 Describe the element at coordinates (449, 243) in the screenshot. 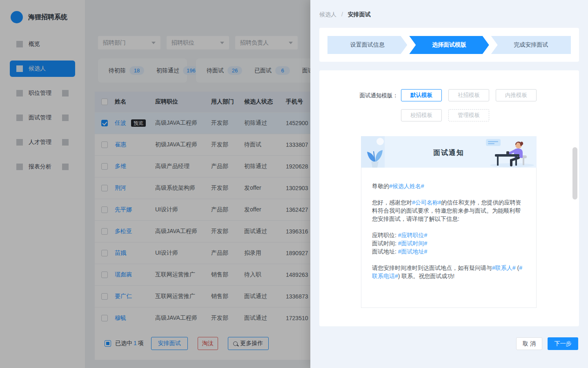

I see `notice-details: 应聘职位: #应聘职位# 面试时间: #面试时间# 面试地址: #面试地址#` at that location.